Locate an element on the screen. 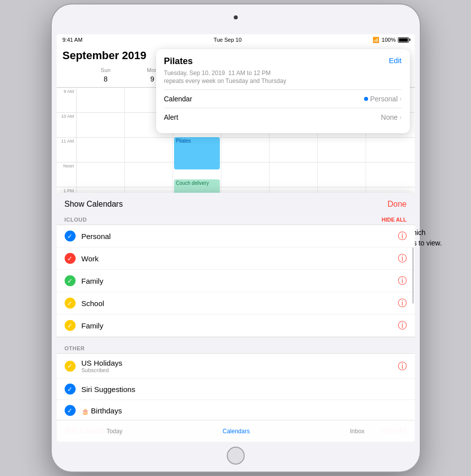 This screenshot has height=476, width=471. popup-calendar-row: Calendar Personal › is located at coordinates (283, 98).